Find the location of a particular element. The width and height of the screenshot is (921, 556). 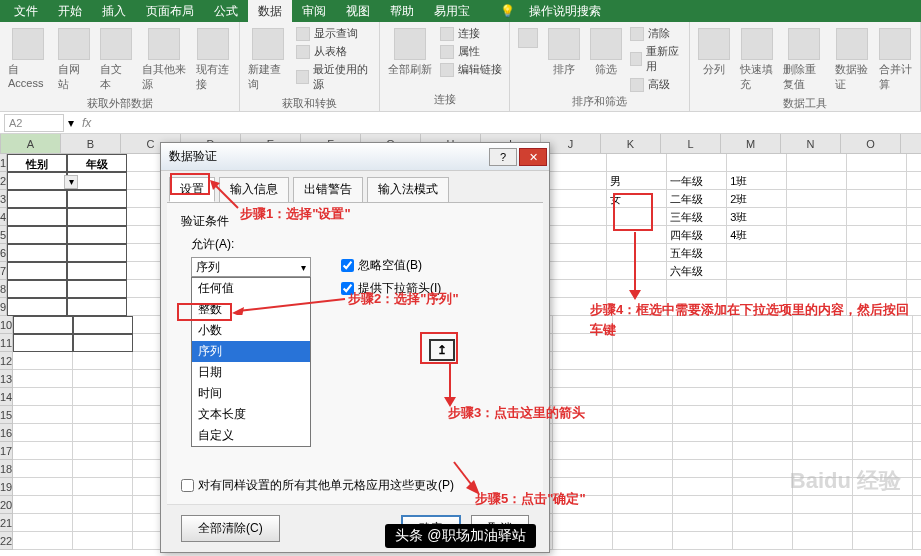

row-2: 2 is located at coordinates (4, 181).